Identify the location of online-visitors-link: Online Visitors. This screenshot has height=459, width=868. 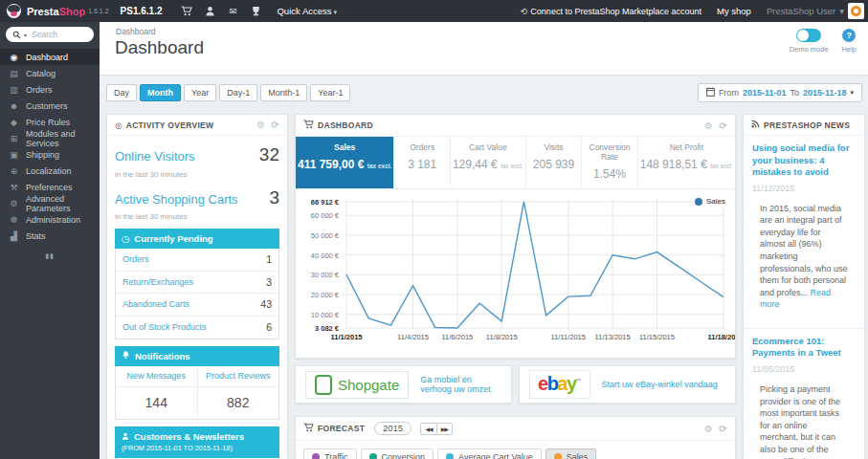
(155, 157).